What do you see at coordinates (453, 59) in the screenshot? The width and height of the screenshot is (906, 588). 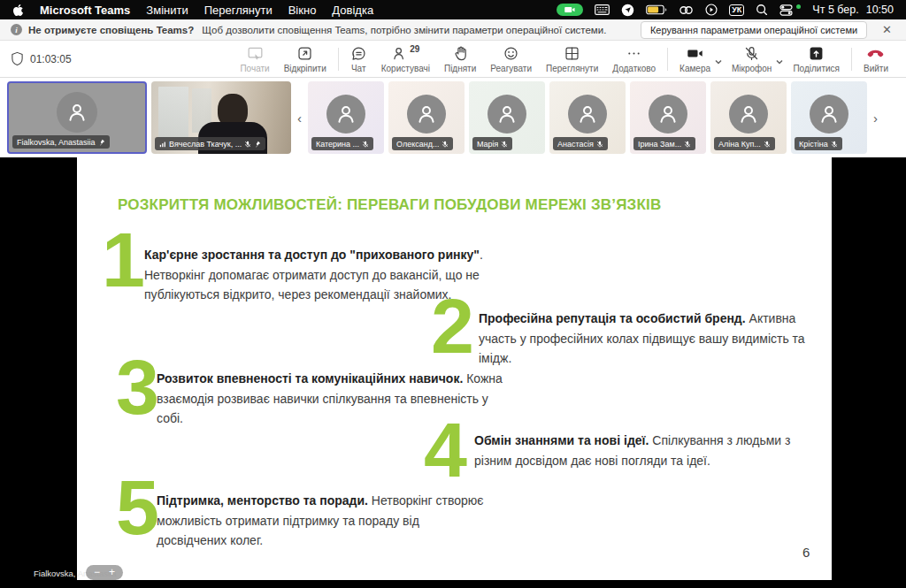 I see `meeting-toolbar: 01:03:05 Почати Відкріпити Чат 29 Корист…` at bounding box center [453, 59].